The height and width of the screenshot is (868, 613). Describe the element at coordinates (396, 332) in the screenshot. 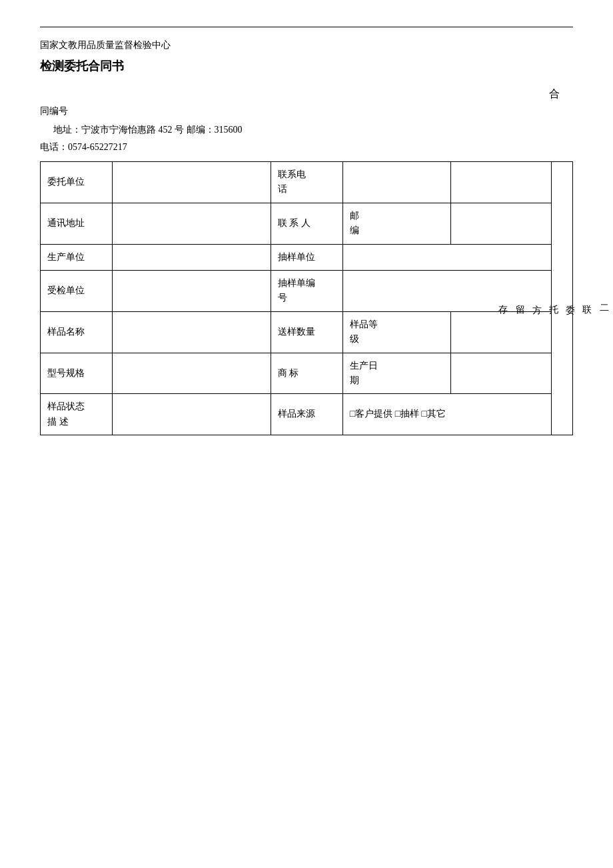

I see `cell-label-yapindengji: 样品等 级` at that location.